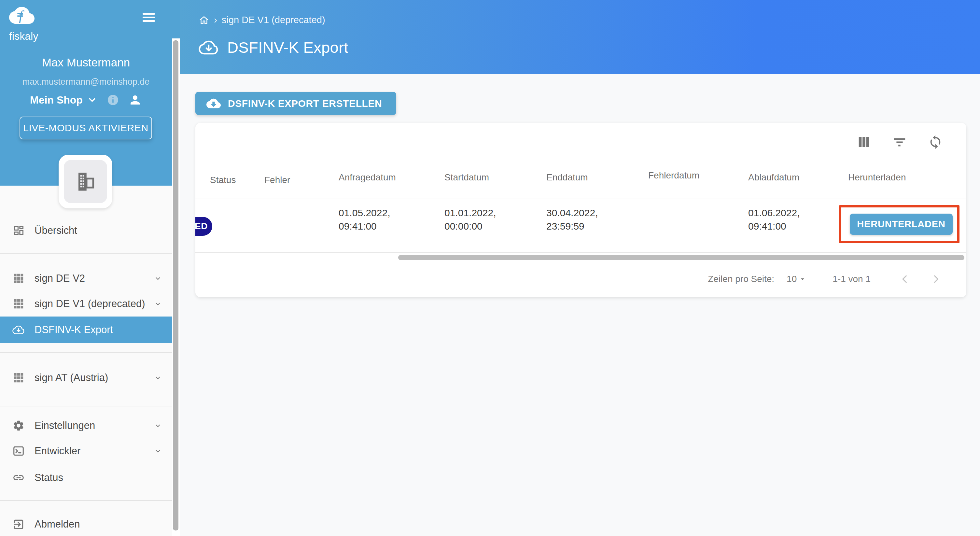  What do you see at coordinates (19, 426) in the screenshot?
I see `settings-gear-icon` at bounding box center [19, 426].